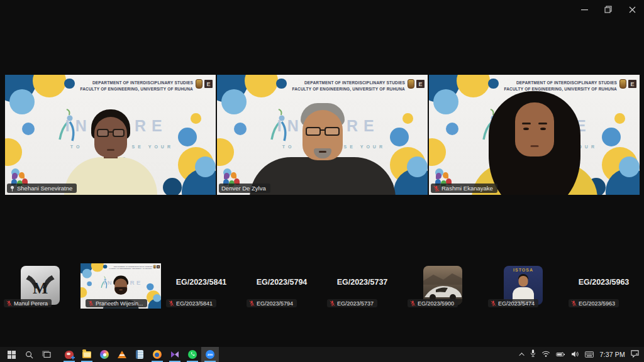 The width and height of the screenshot is (644, 362). I want to click on task-view-button, so click(47, 354).